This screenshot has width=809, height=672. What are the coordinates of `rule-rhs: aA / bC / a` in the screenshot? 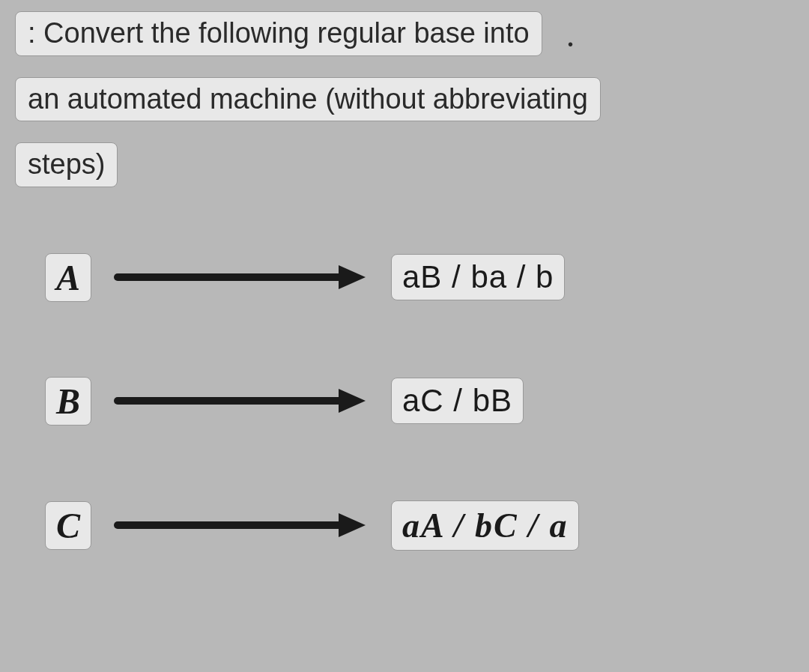 It's located at (485, 526).